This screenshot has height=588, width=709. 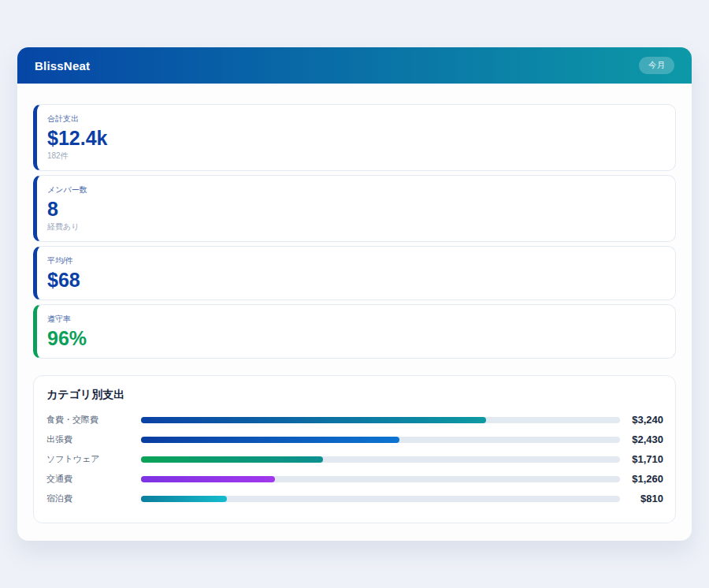 I want to click on stat-subtext: 182件, so click(x=355, y=156).